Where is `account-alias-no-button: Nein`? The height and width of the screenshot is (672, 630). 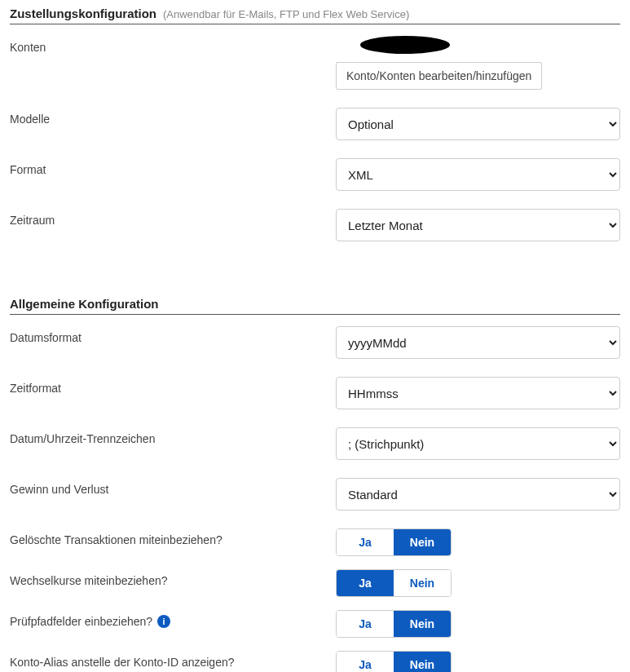 account-alias-no-button: Nein is located at coordinates (422, 662).